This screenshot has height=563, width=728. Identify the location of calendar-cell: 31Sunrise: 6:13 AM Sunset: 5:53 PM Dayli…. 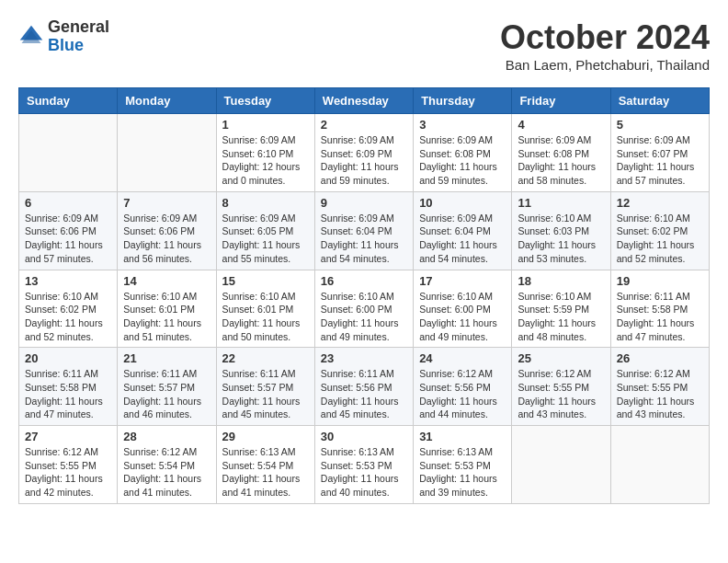
(463, 465).